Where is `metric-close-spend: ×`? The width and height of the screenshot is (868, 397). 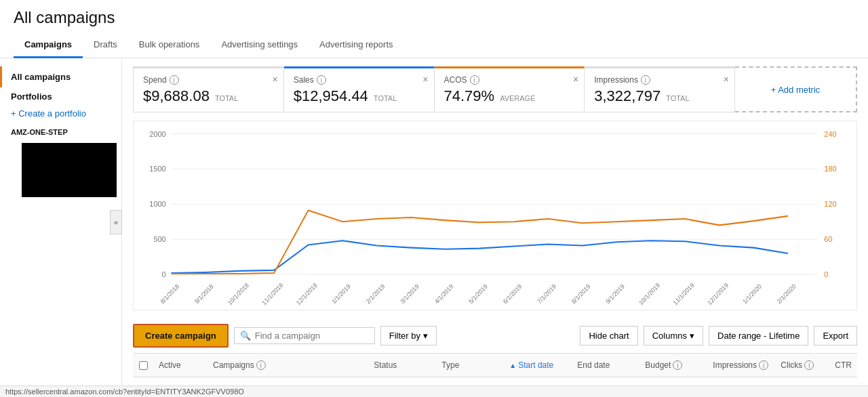 metric-close-spend: × is located at coordinates (275, 79).